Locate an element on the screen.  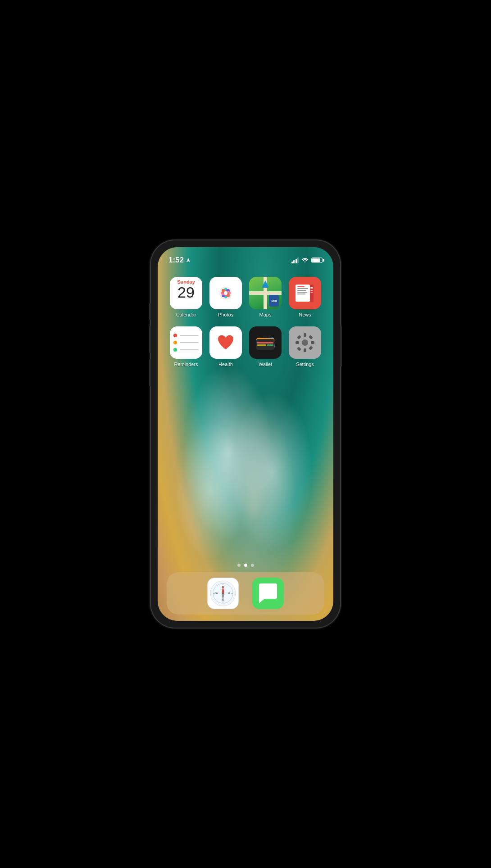
health-icon is located at coordinates (226, 343).